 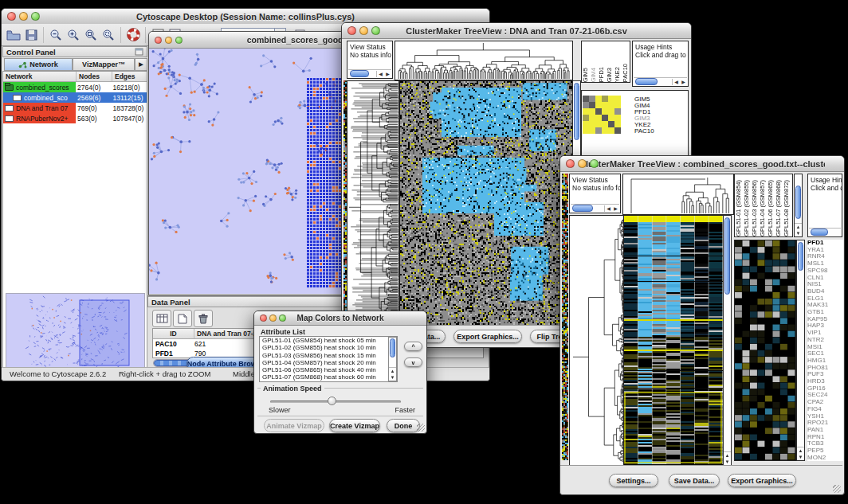 What do you see at coordinates (484, 61) in the screenshot?
I see `column-dendrogram-canvas` at bounding box center [484, 61].